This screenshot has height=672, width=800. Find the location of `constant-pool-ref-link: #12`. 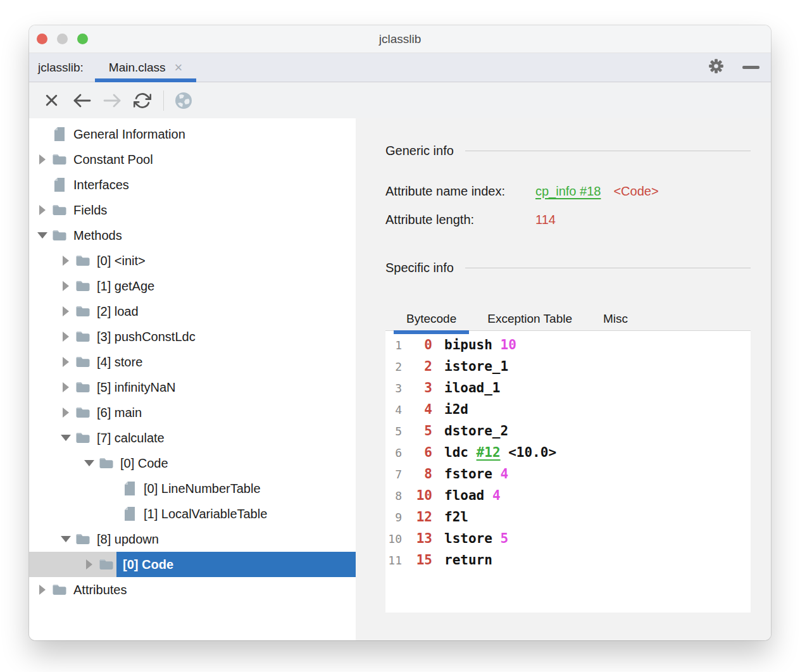

constant-pool-ref-link: #12 is located at coordinates (489, 452).